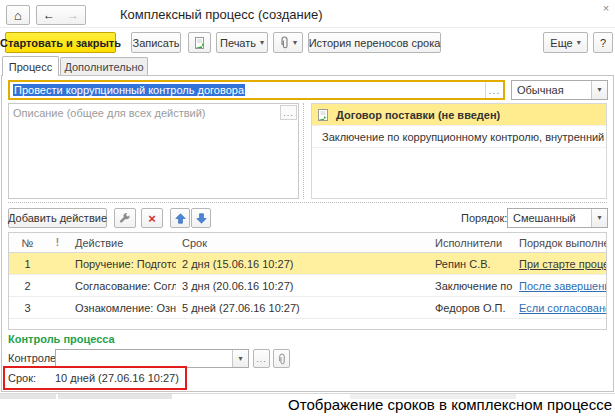 This screenshot has width=615, height=419. Describe the element at coordinates (558, 218) in the screenshot. I see `order-select: Смешанный ▾` at that location.